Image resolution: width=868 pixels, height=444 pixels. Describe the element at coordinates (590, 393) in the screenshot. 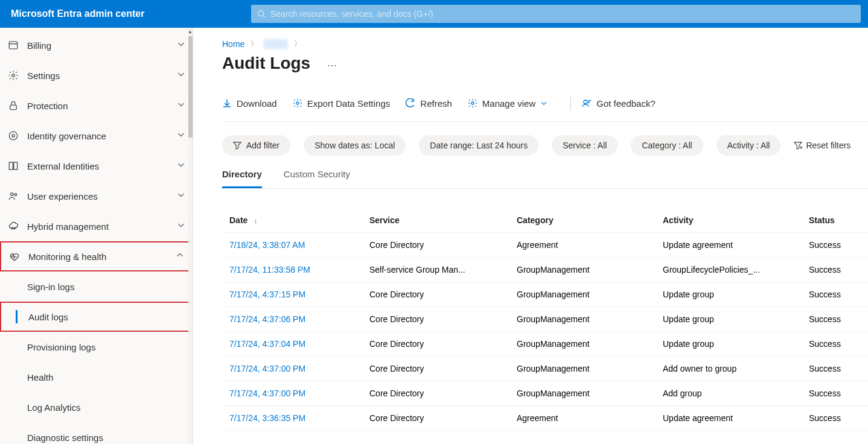

I see `row-category: GroupManagement` at that location.